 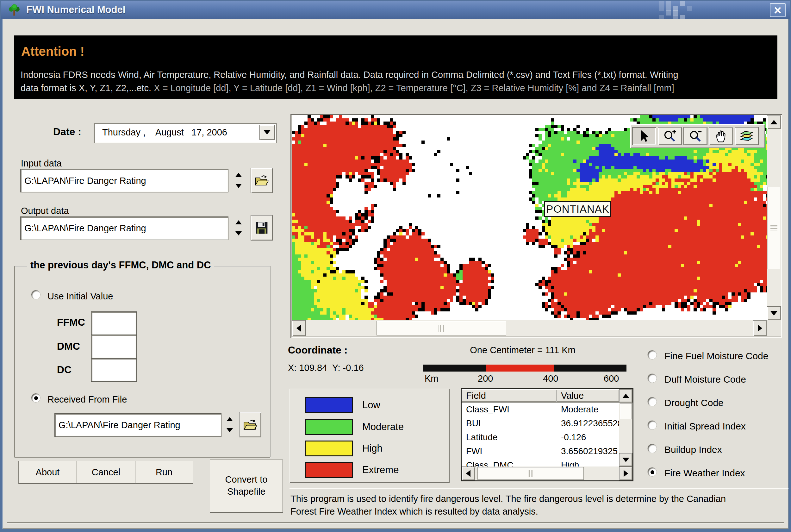 I want to click on scale-segment-black2, so click(x=590, y=368).